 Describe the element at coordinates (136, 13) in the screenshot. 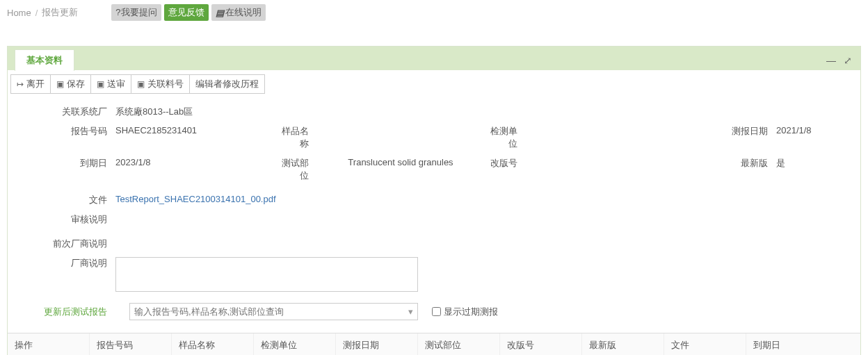

I see `ask-question-button: ?我要提问` at that location.